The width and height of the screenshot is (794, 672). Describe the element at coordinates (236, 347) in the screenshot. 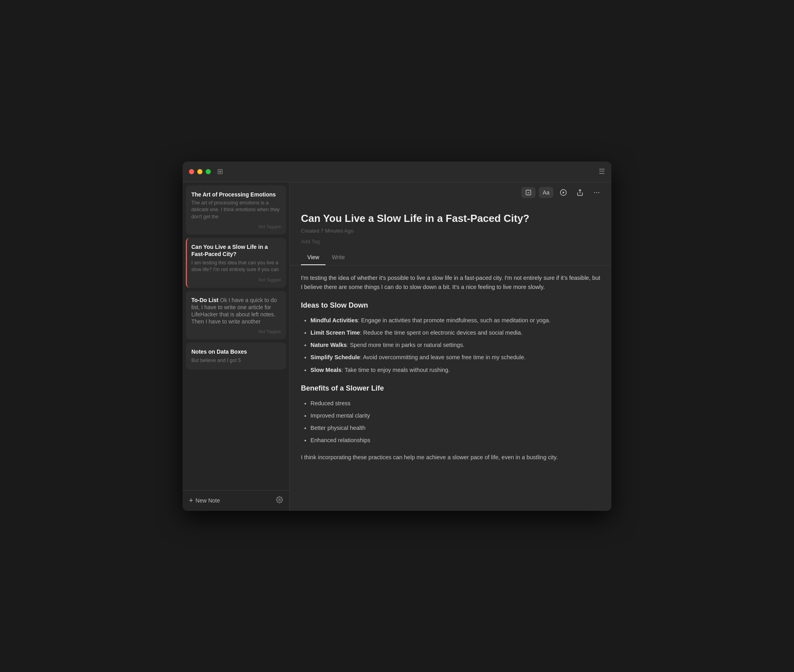

I see `sidebar: The Art of Processing Emotions The art o…` at that location.